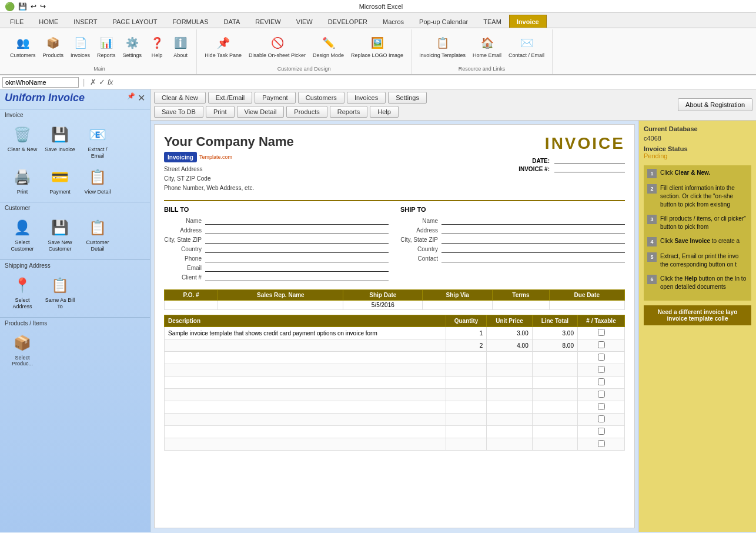 The width and height of the screenshot is (756, 533). I want to click on formula-input, so click(434, 82).